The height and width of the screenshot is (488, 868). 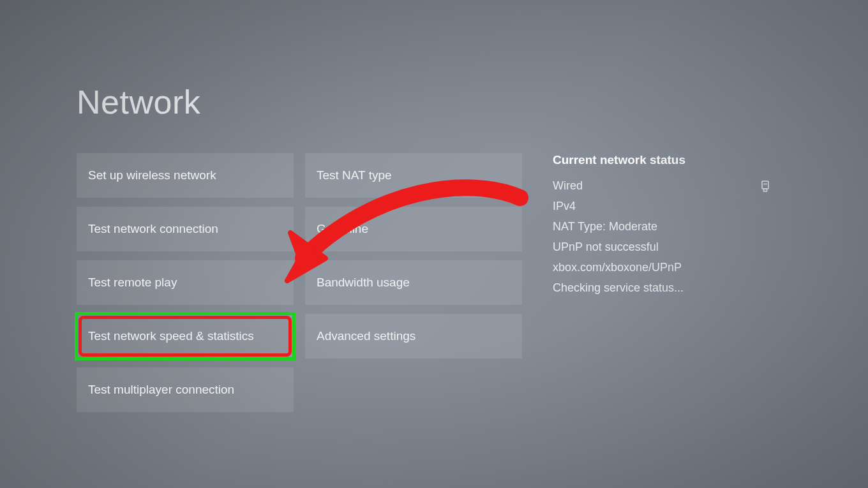 I want to click on status-text: Wired, so click(x=568, y=186).